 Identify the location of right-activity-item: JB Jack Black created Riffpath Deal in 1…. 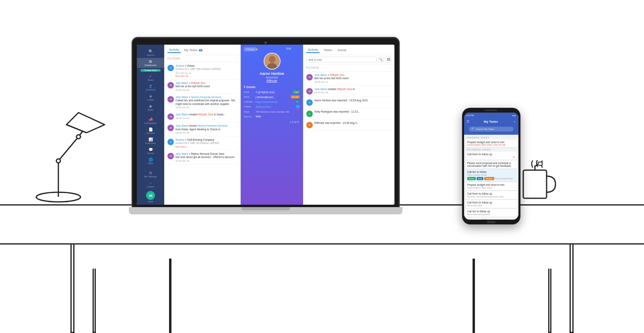
(349, 91).